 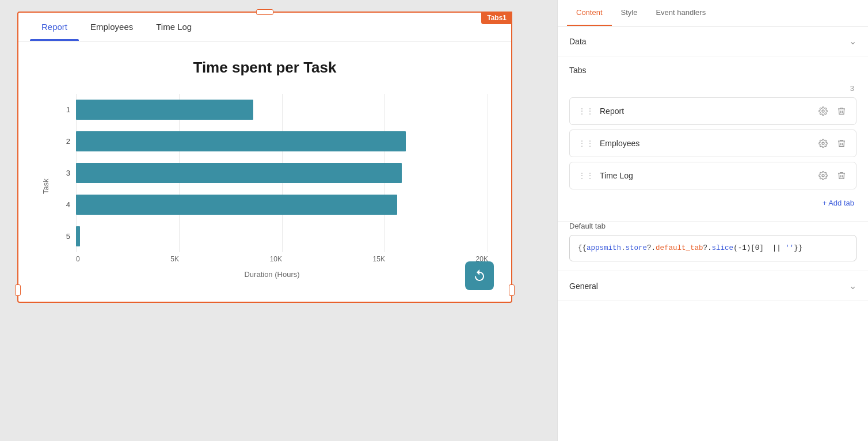 What do you see at coordinates (790, 248) in the screenshot?
I see `code-empty-str: ''` at bounding box center [790, 248].